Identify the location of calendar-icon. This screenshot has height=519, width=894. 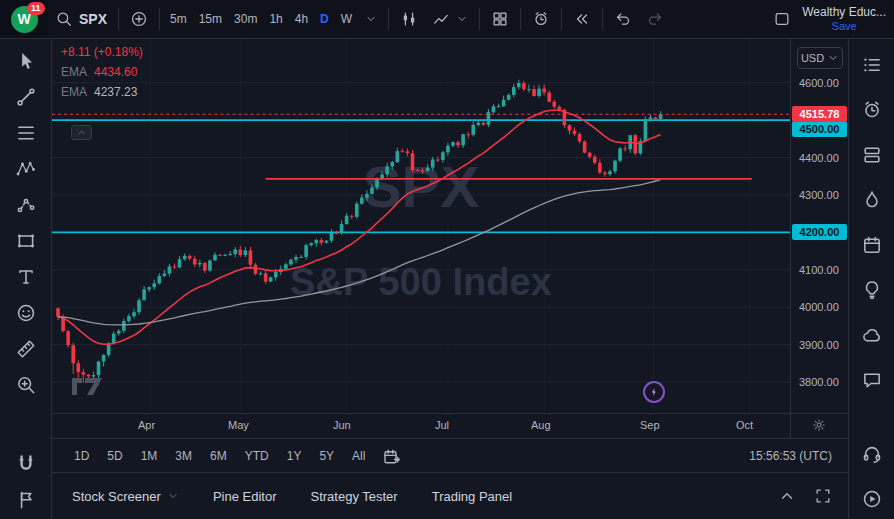
(869, 243).